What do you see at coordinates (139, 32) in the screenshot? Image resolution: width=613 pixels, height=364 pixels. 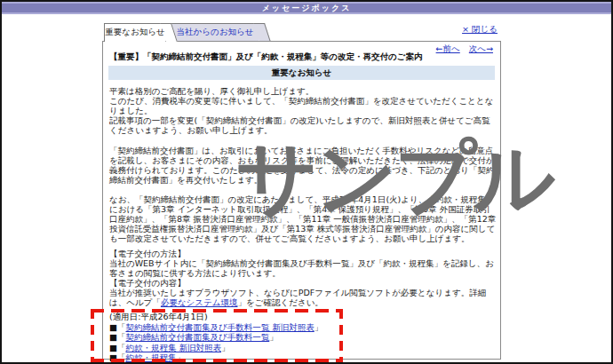 I see `tab-label: 重要なお知らせ` at bounding box center [139, 32].